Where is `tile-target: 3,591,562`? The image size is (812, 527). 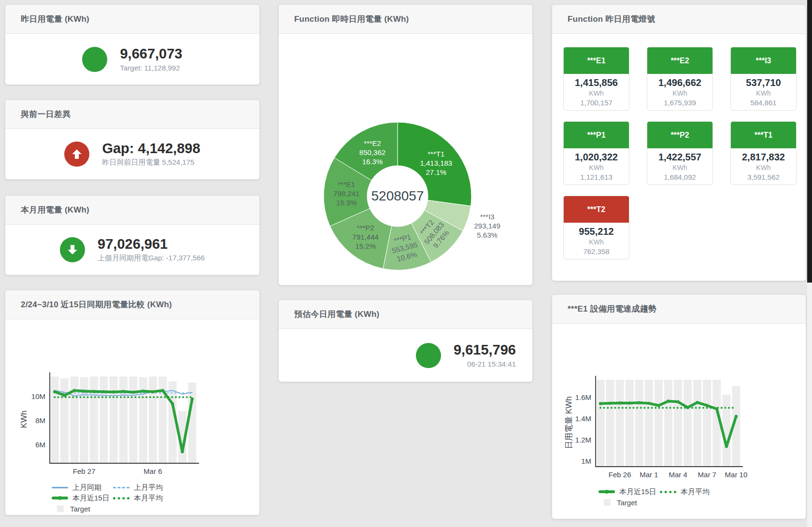
tile-target: 3,591,562 is located at coordinates (763, 177).